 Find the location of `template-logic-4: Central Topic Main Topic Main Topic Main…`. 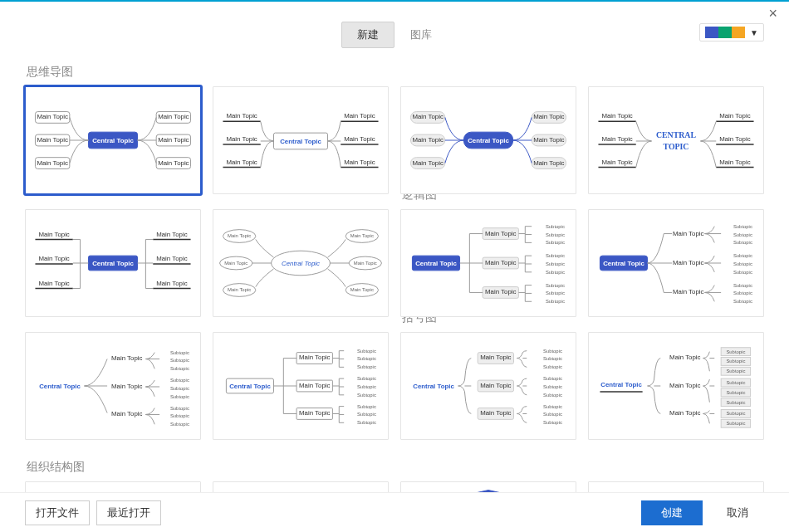

template-logic-4: Central Topic Main Topic Main Topic Main… is located at coordinates (301, 386).